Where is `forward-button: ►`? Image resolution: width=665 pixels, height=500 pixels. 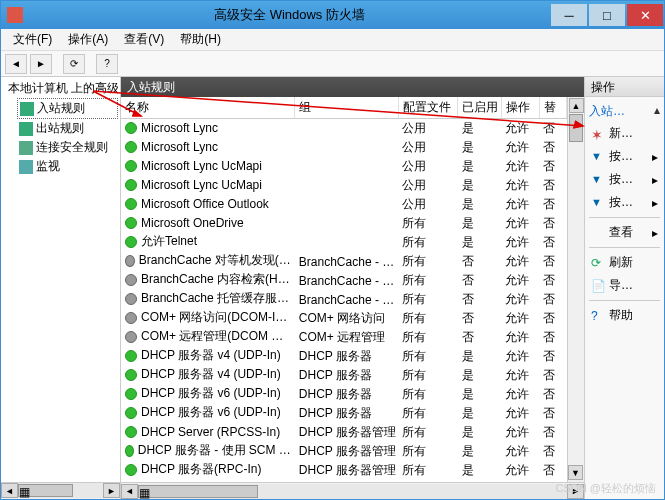 forward-button: ► is located at coordinates (41, 64).